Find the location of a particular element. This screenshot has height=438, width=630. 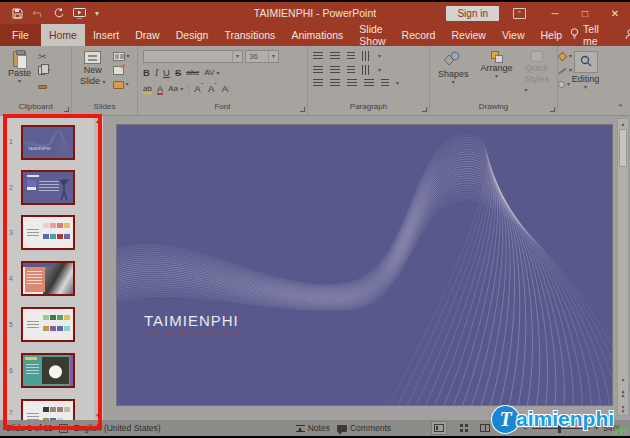

font-size-combo: 36▾ is located at coordinates (262, 56).